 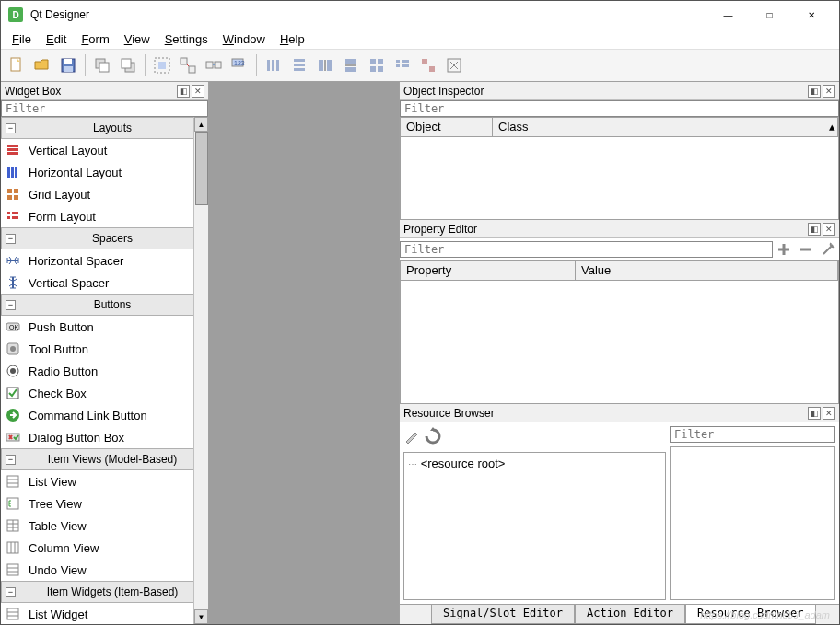 I want to click on widget-category: −Item Views (Model-Based), so click(x=105, y=459).